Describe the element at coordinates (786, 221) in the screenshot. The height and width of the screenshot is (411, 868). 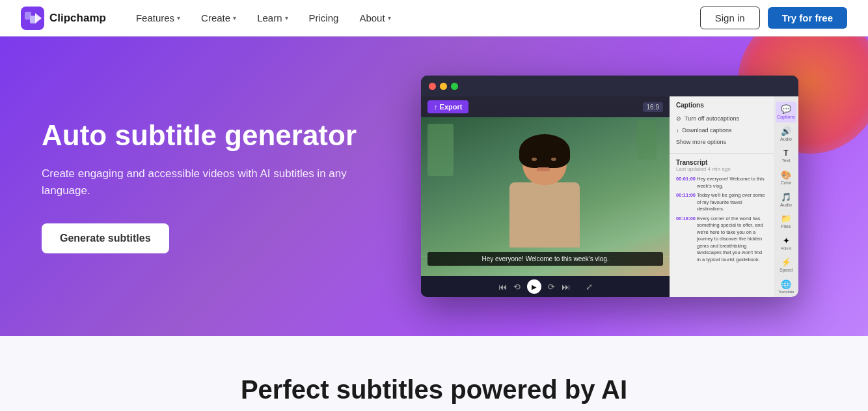
I see `files-tool-icon: 📁 Files` at that location.